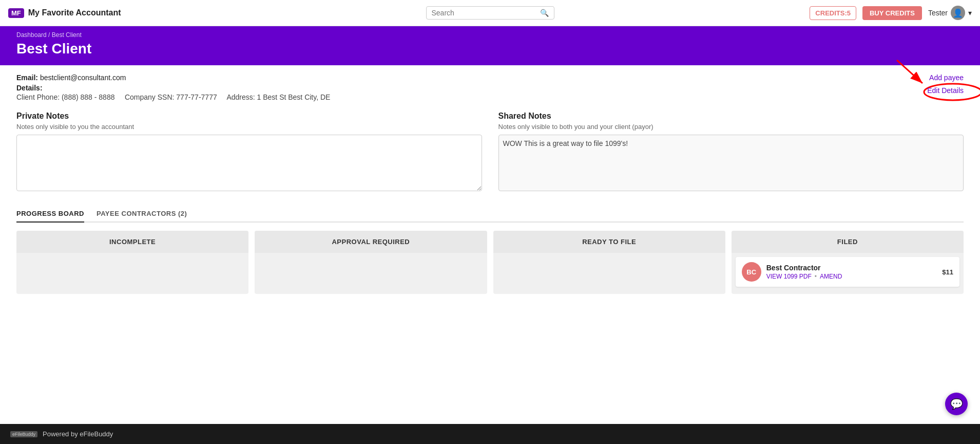 This screenshot has height=444, width=980. I want to click on chat-button: 💬, so click(956, 404).